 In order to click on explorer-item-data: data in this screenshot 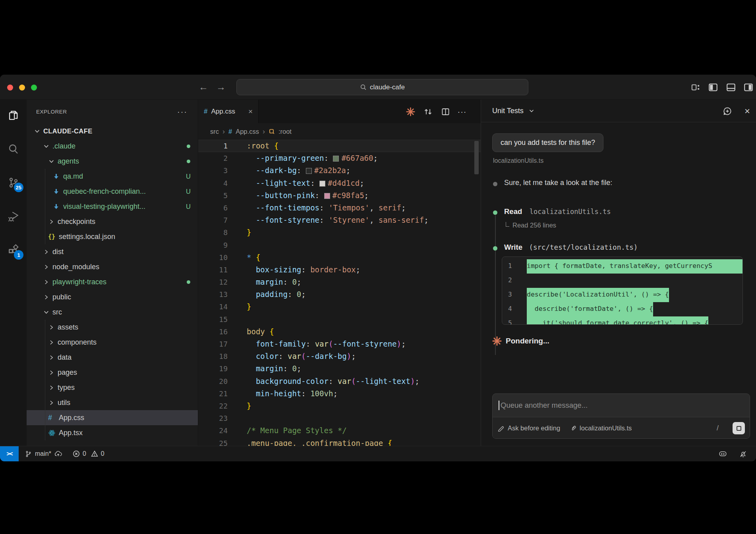, I will do `click(112, 357)`.